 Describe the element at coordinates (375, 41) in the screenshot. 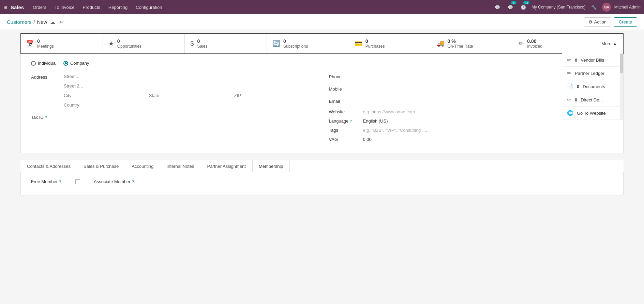

I see `purchases-count: 0` at that location.